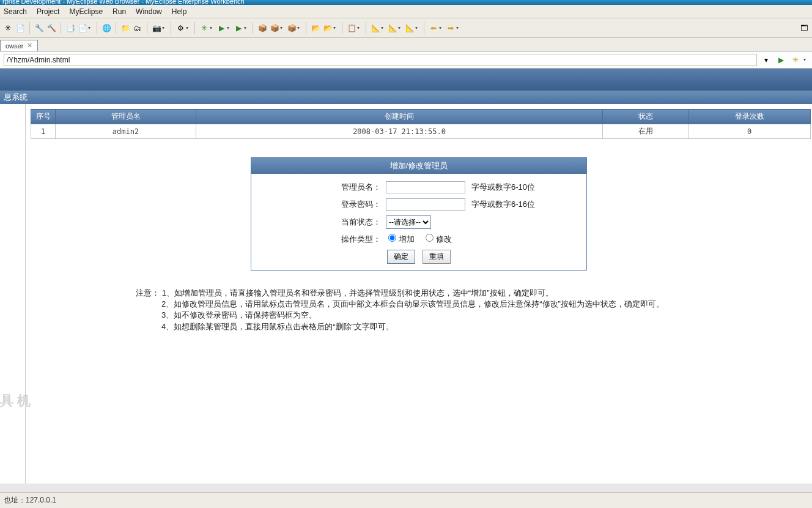  I want to click on toolbar-icon: 📁, so click(125, 28).